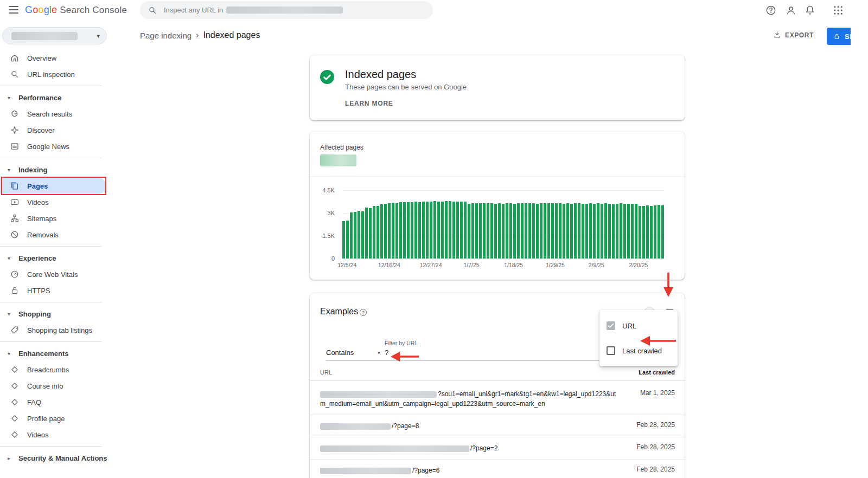 The height and width of the screenshot is (478, 868). Describe the element at coordinates (69, 98) in the screenshot. I see `sidebar-section-performance: ▾Performance` at that location.